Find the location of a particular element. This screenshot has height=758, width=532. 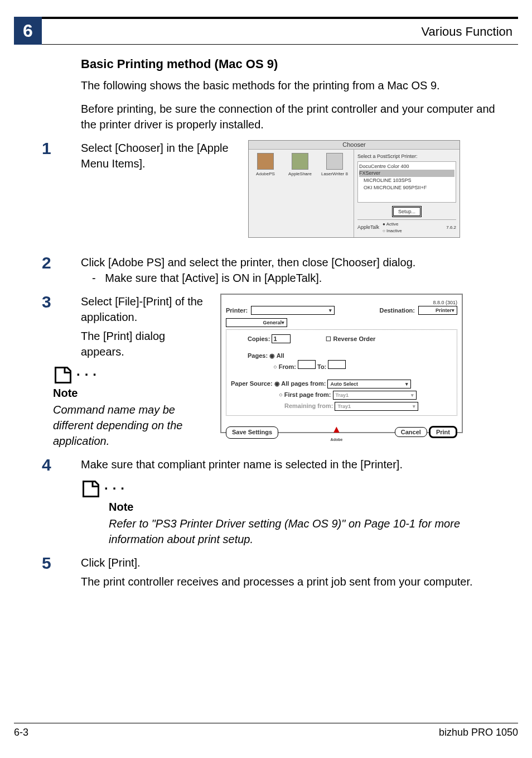

first-page-from-radio: ○ First page from: is located at coordinates (304, 395).